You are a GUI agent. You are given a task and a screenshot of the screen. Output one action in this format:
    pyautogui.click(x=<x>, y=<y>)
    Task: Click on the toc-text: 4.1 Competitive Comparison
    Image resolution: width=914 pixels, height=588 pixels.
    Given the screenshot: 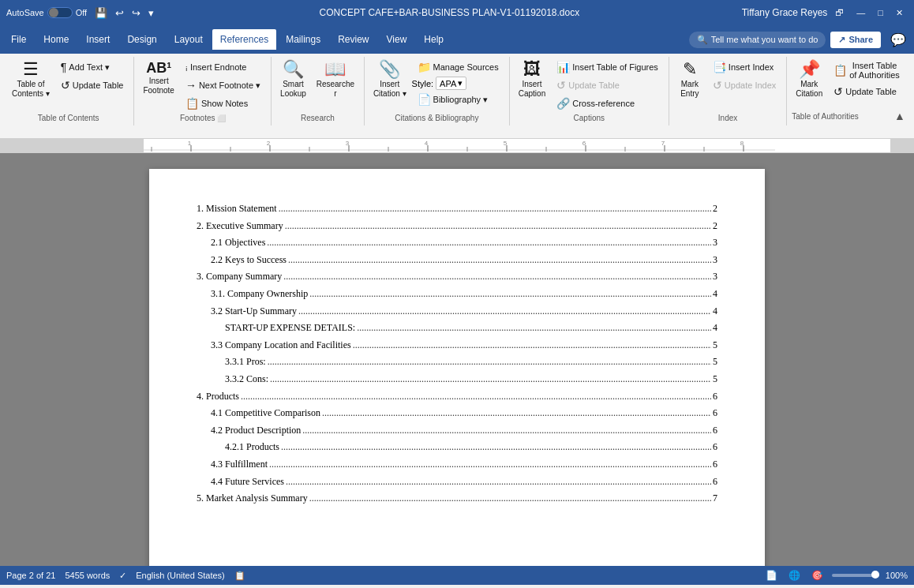 What is the action you would take?
    pyautogui.click(x=265, y=414)
    